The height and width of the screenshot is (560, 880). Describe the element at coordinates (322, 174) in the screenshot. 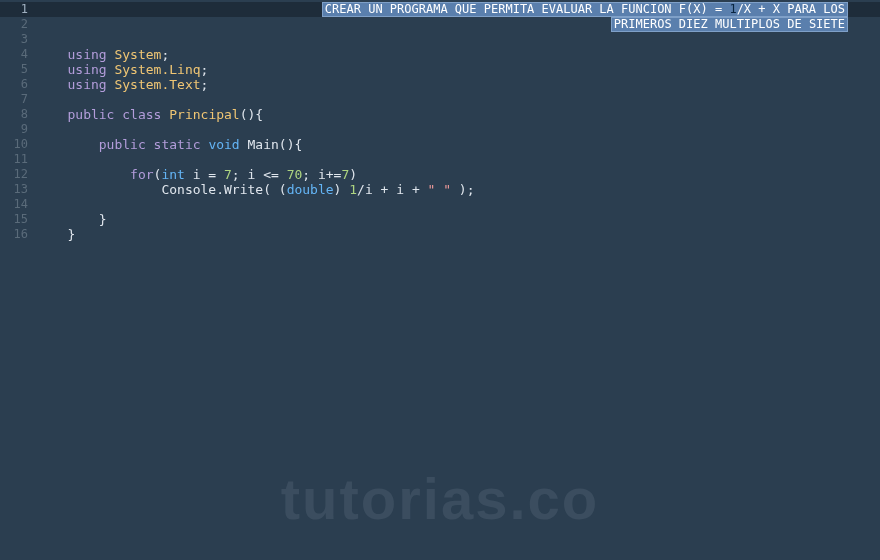

I see `code-text: ; i+=` at that location.